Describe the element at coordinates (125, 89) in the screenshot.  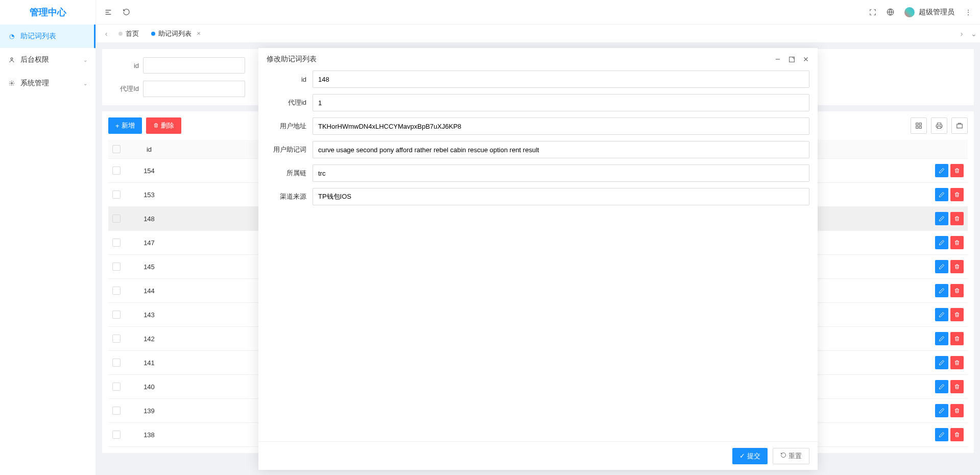
I see `search-label-agent-id: 代理Id` at that location.